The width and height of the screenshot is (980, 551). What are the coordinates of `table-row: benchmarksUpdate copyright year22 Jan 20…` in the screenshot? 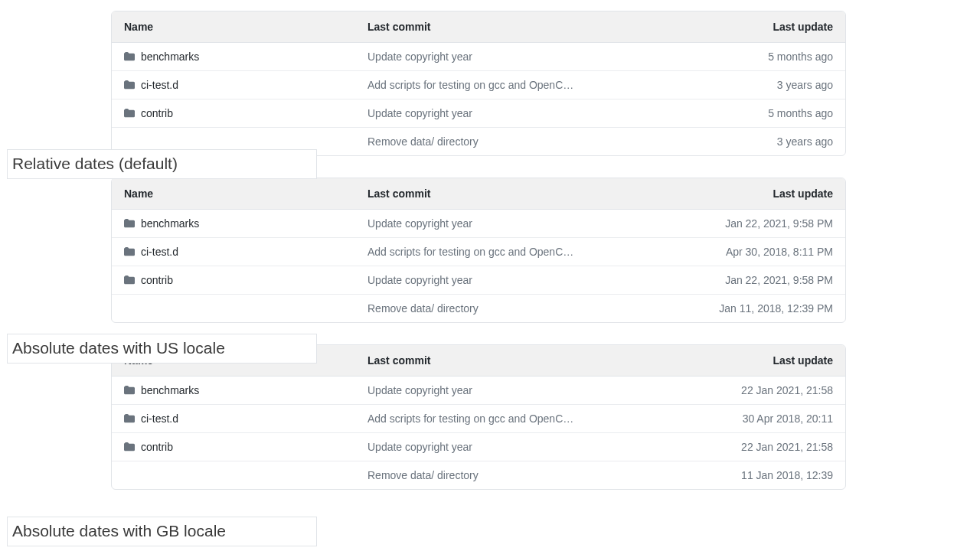 It's located at (479, 390).